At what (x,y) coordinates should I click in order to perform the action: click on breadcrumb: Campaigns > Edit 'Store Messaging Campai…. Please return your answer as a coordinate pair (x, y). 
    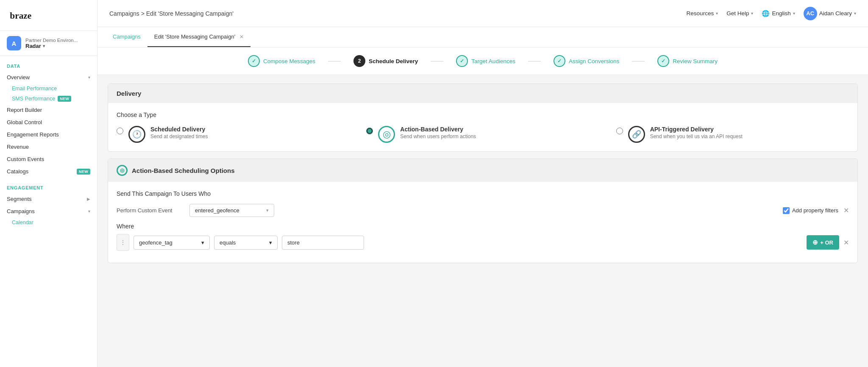
    Looking at the image, I should click on (171, 14).